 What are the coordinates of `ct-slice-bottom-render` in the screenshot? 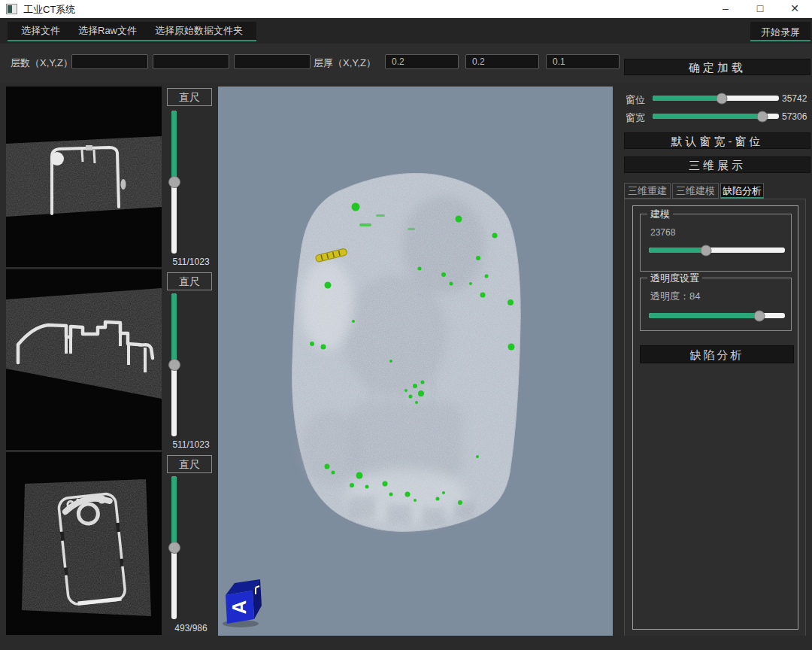 It's located at (84, 543).